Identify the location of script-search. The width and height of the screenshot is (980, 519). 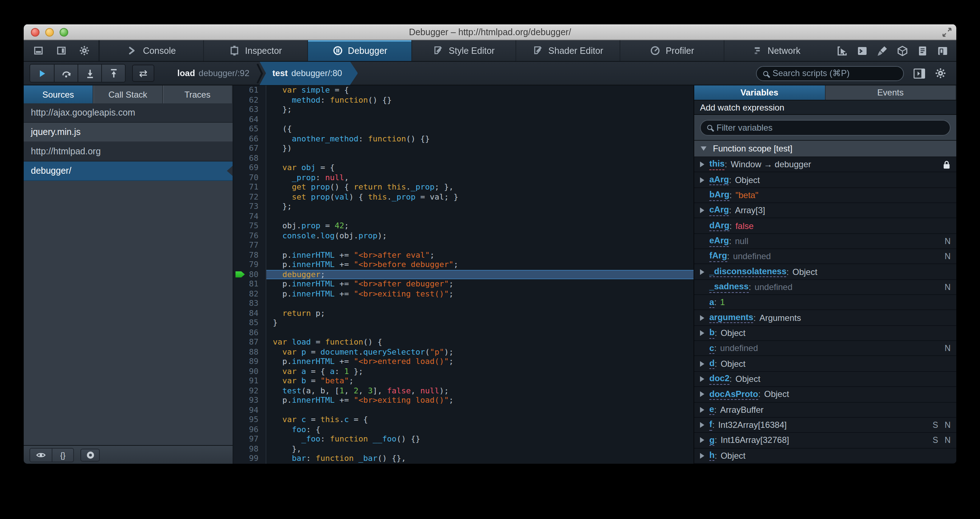
(830, 73).